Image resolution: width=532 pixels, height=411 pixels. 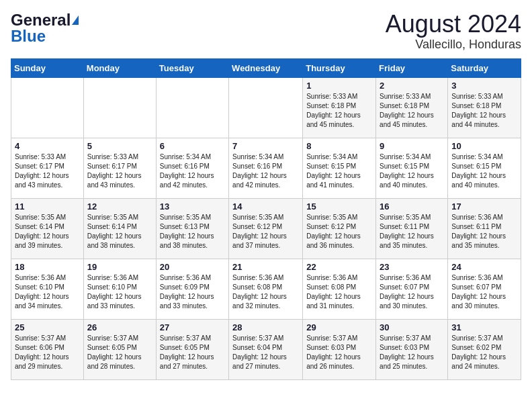 I want to click on day-number: 14, so click(x=266, y=207).